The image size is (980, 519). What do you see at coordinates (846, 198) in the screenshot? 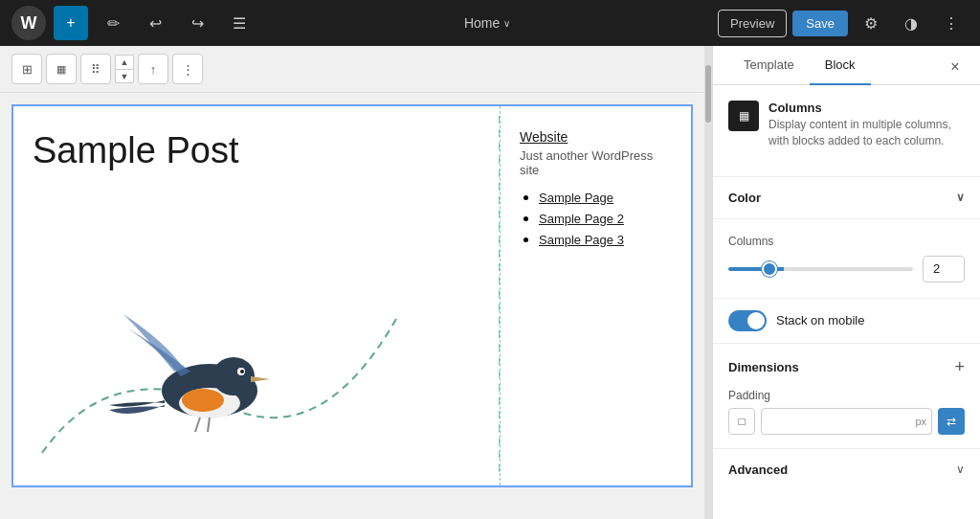
I see `color-section-header: Color ∨` at bounding box center [846, 198].